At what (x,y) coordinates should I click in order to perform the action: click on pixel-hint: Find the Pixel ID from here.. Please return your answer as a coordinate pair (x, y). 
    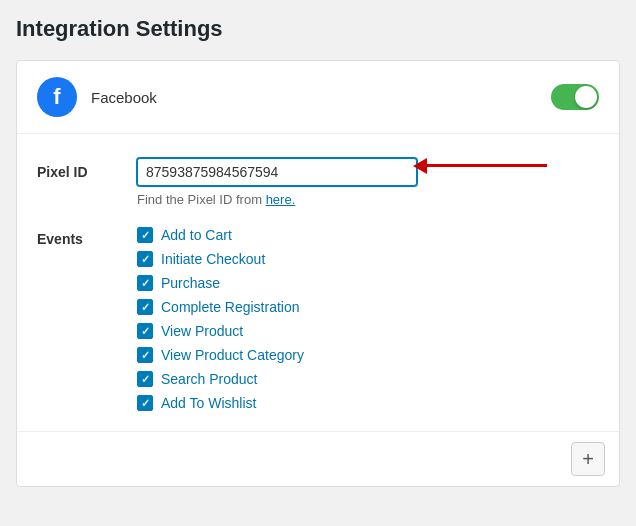
    Looking at the image, I should click on (368, 200).